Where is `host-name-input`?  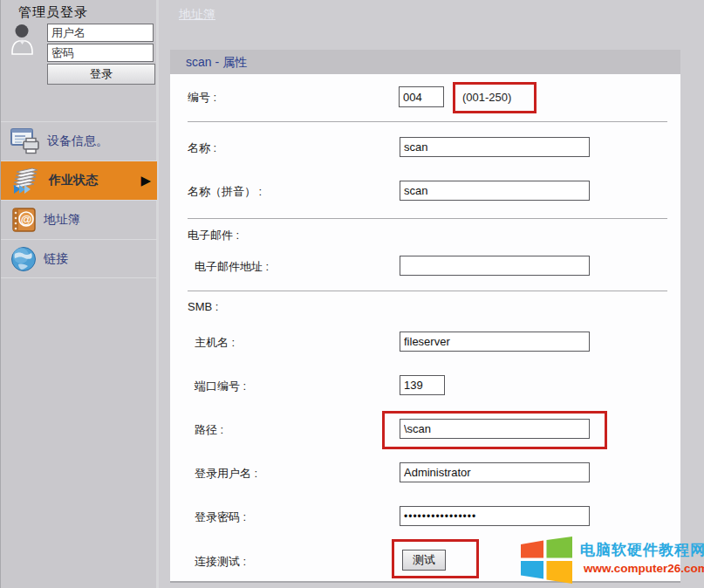
host-name-input is located at coordinates (495, 342).